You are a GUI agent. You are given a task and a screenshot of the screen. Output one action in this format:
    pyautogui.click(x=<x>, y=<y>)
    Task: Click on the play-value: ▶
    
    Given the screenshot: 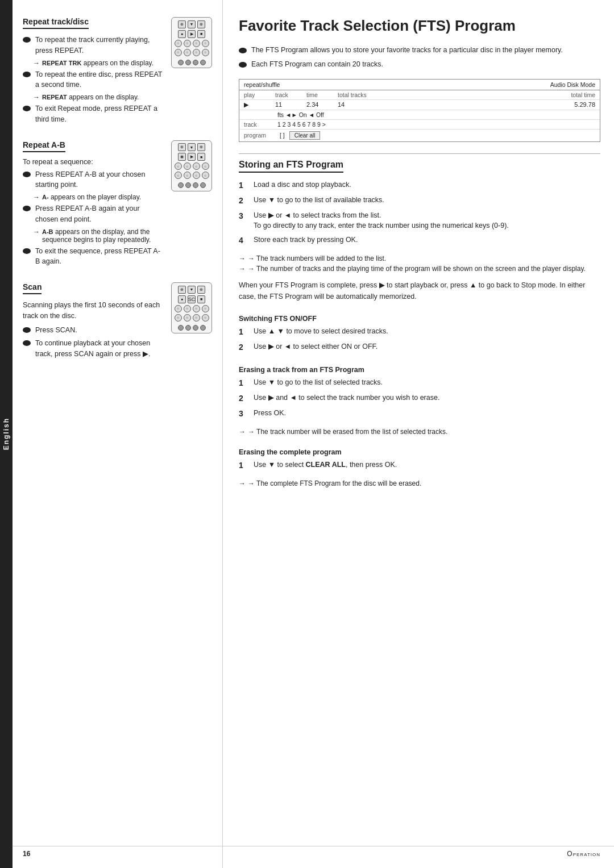 What is the action you would take?
    pyautogui.click(x=259, y=105)
    